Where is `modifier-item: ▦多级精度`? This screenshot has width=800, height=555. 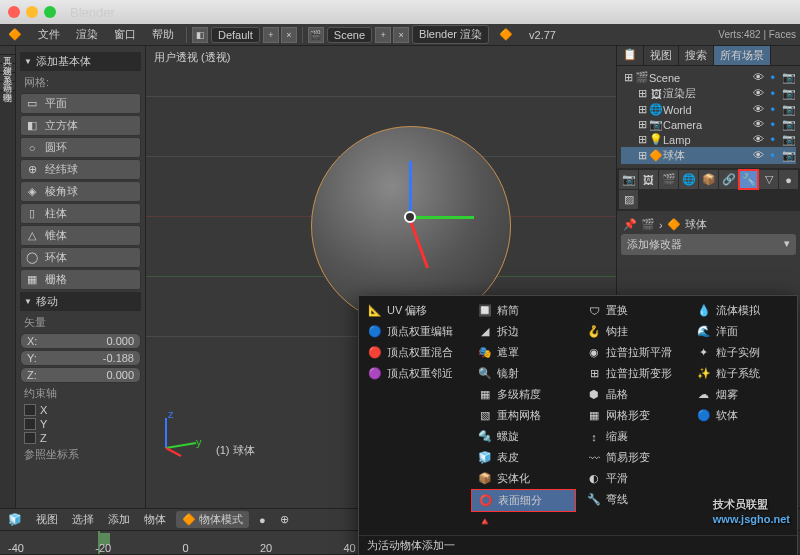 modifier-item: ▦多级精度 is located at coordinates (524, 394).